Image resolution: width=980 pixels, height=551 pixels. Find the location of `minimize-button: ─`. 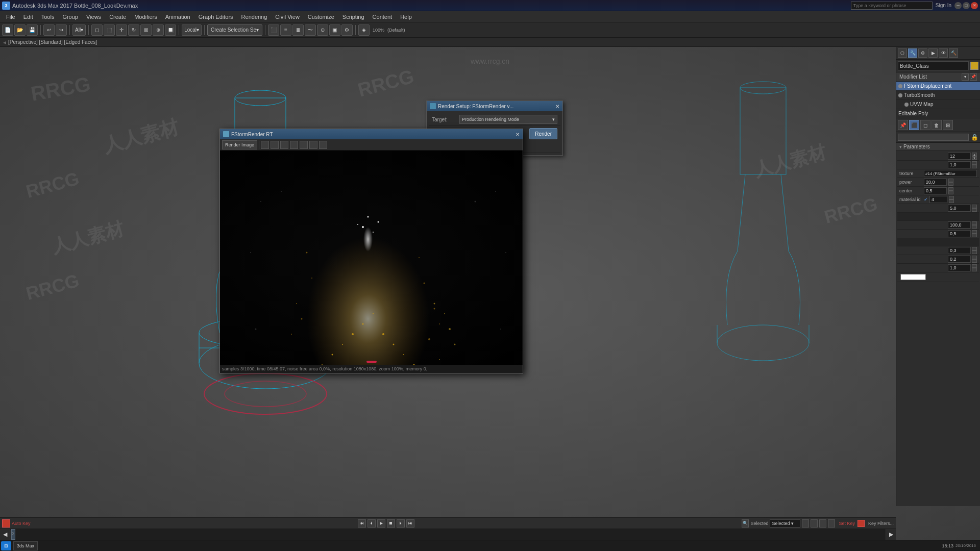

minimize-button: ─ is located at coordinates (958, 6).